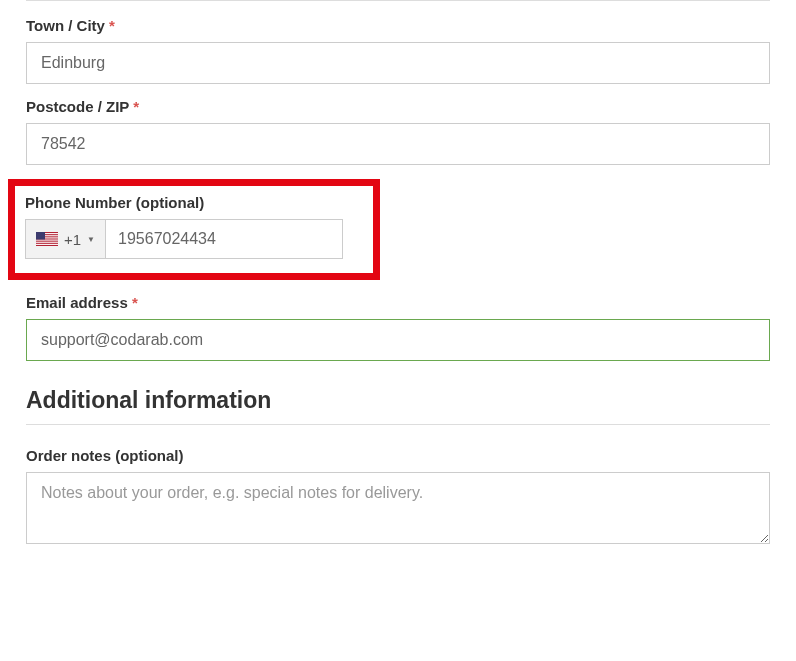  I want to click on us-flag-icon, so click(47, 239).